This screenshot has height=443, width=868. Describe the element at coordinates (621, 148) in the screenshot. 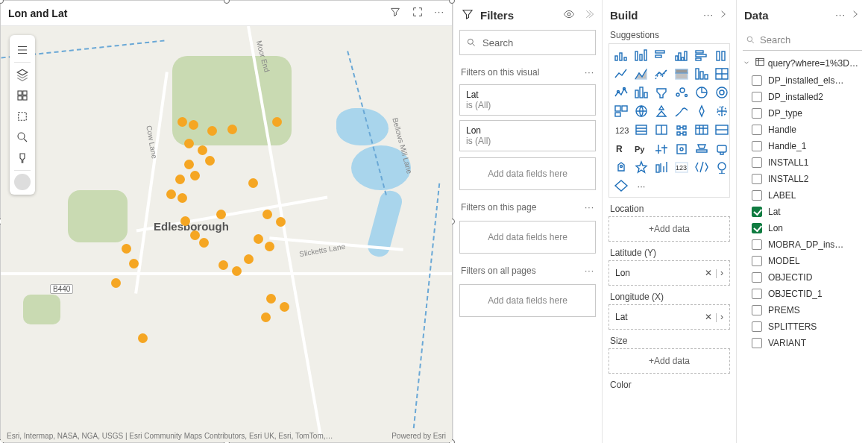

I see `viz-type-button: R` at that location.